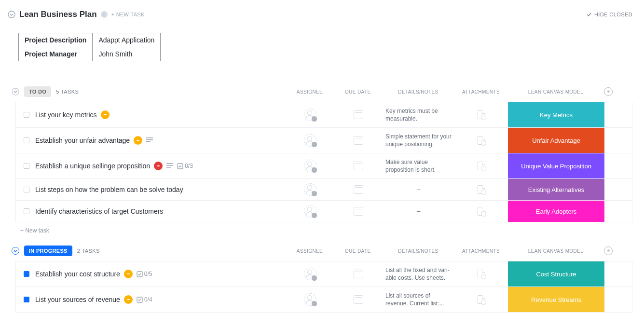 This screenshot has width=644, height=314. What do you see at coordinates (56, 41) in the screenshot?
I see `meta-label: Project Description` at bounding box center [56, 41].